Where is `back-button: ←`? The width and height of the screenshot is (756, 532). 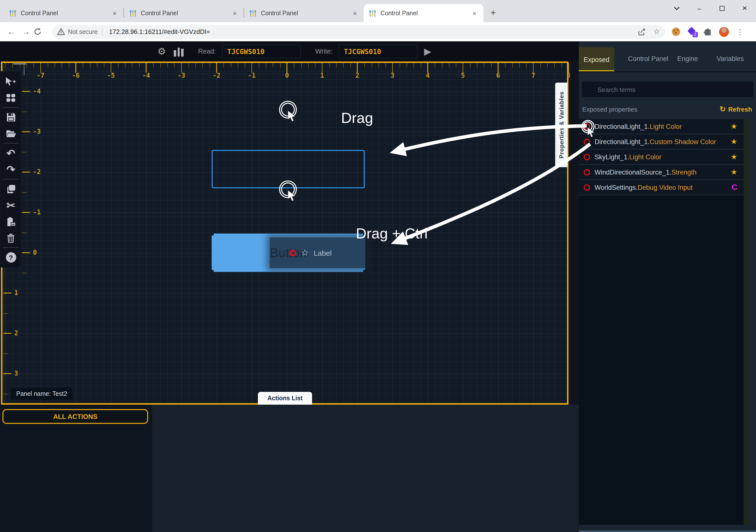 back-button: ← is located at coordinates (11, 32).